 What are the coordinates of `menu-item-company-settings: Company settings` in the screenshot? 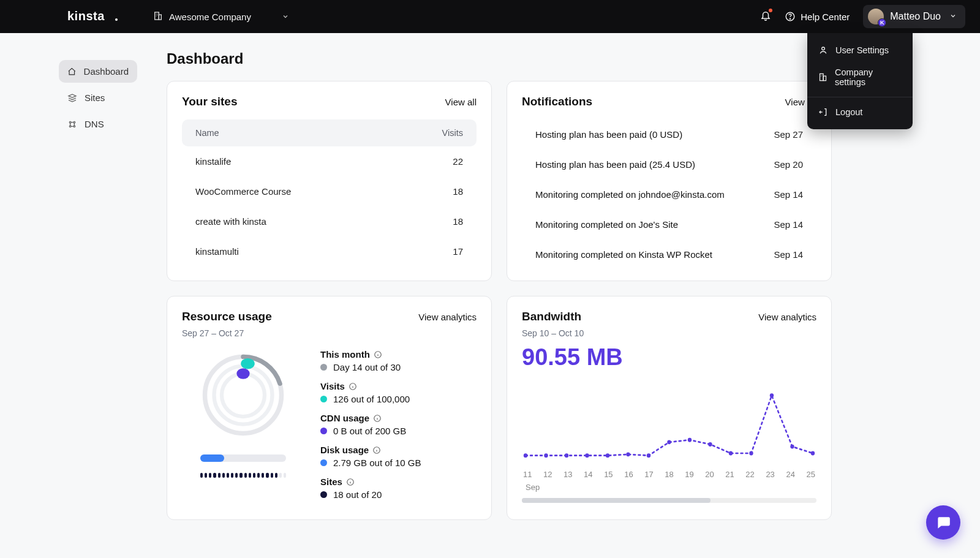 It's located at (860, 77).